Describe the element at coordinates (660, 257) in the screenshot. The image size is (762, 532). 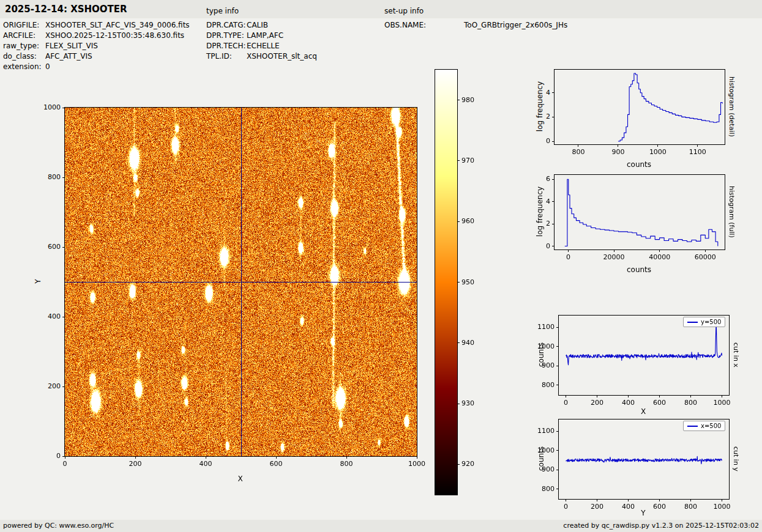
I see `x-tick-label: 40000` at that location.